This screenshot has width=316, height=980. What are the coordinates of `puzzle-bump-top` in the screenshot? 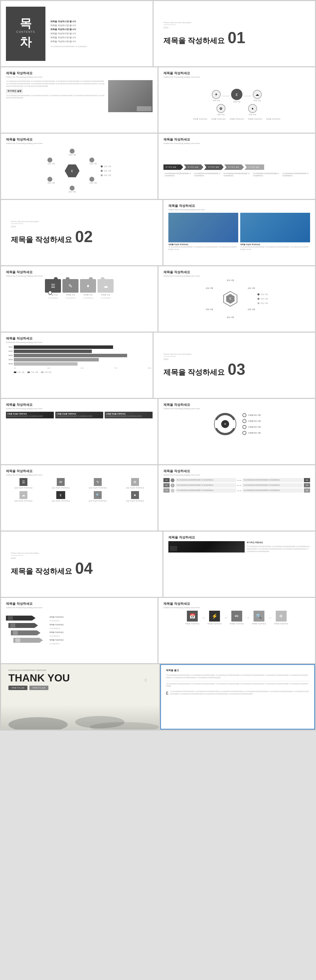 It's located at (56, 279).